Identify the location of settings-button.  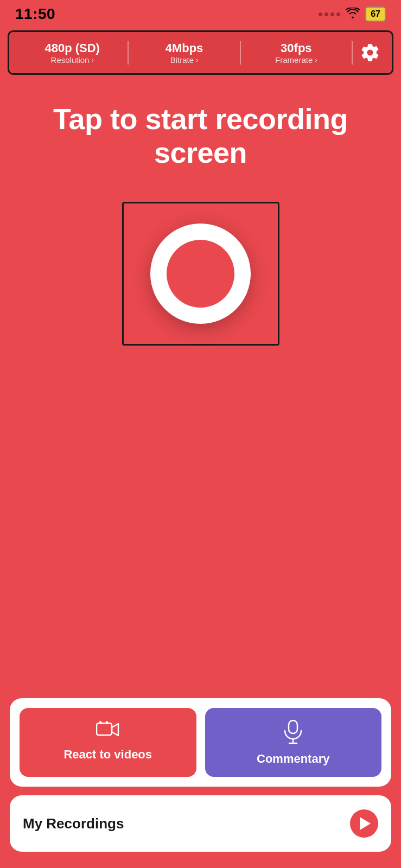
(370, 53).